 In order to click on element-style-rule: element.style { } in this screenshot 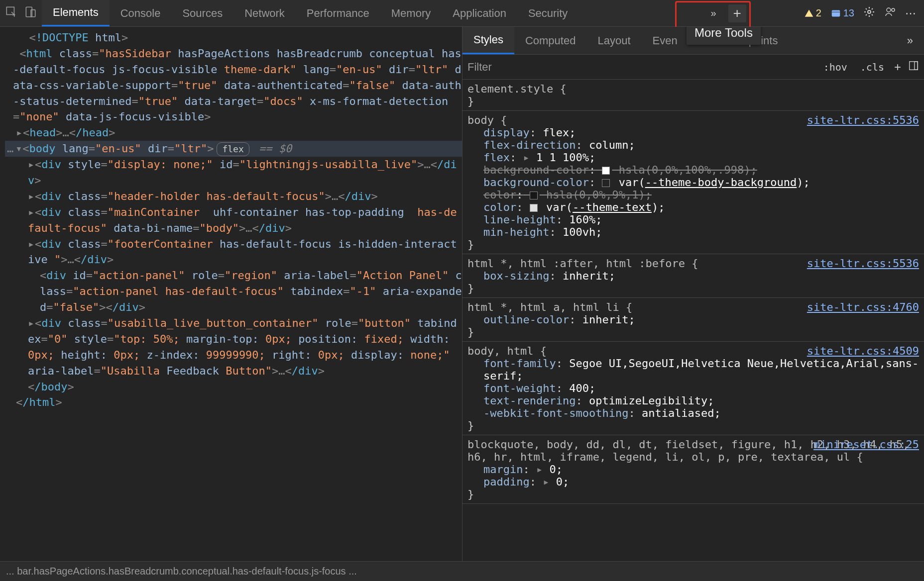, I will do `click(693, 96)`.